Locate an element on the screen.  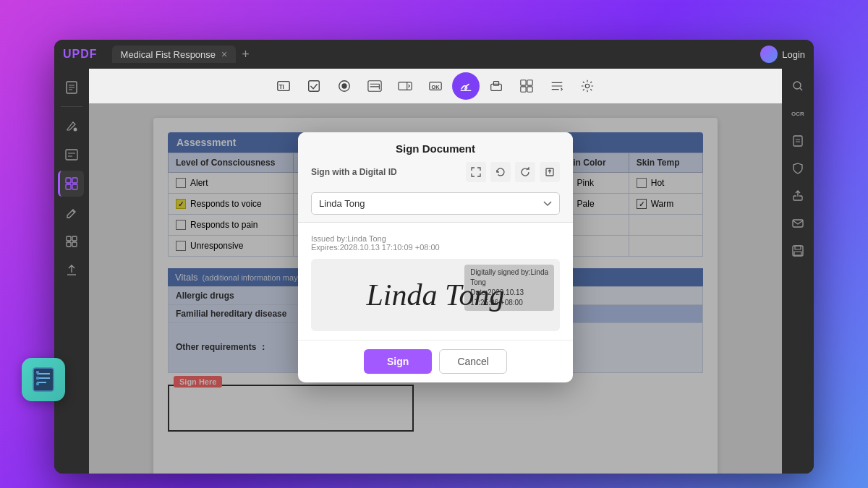
tab-title: Medical Fist Response is located at coordinates (169, 55).